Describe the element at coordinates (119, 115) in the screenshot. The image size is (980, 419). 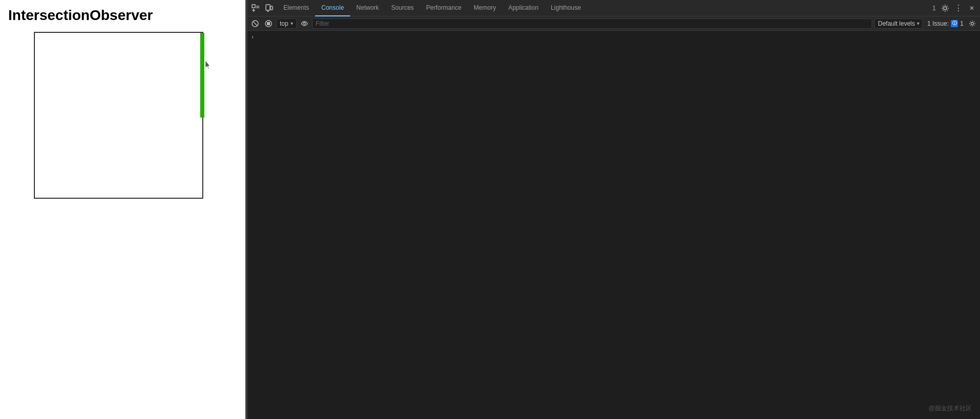
I see `observer-box` at that location.